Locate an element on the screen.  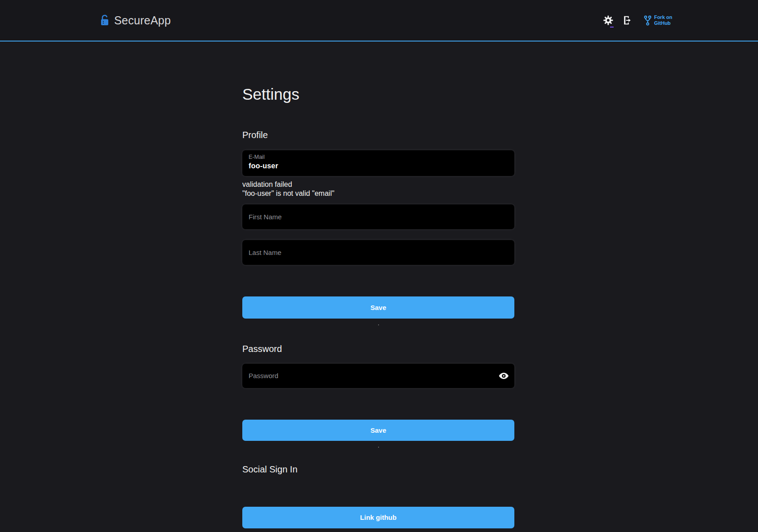
save-password-button: Save is located at coordinates (378, 430).